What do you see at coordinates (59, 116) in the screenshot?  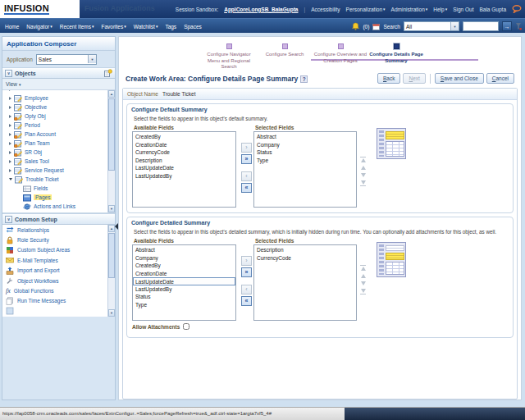 I see `tree-item: Opty Obj` at bounding box center [59, 116].